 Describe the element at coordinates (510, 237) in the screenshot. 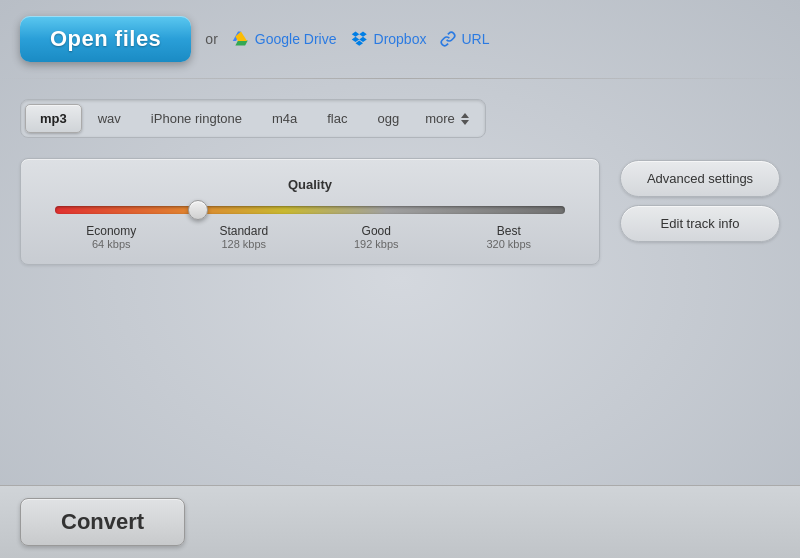

I see `mark-best: Best 320 kbps` at that location.